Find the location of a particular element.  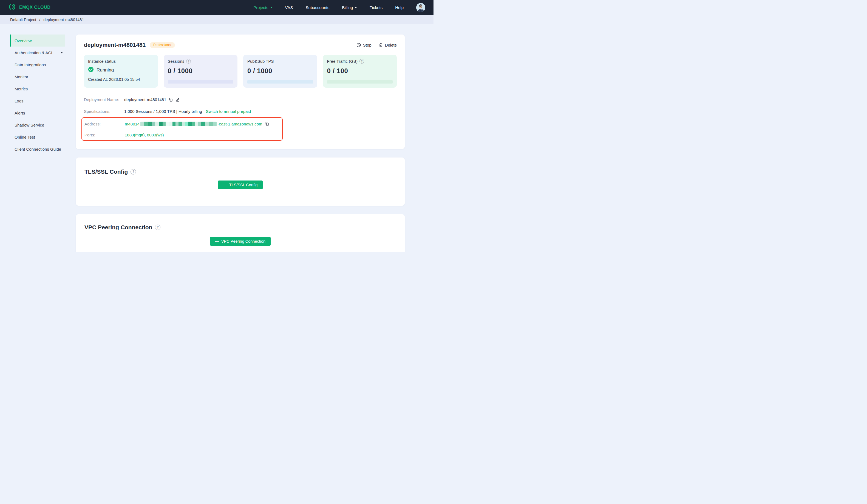

sidebar-item-overview: Overview is located at coordinates (38, 41).